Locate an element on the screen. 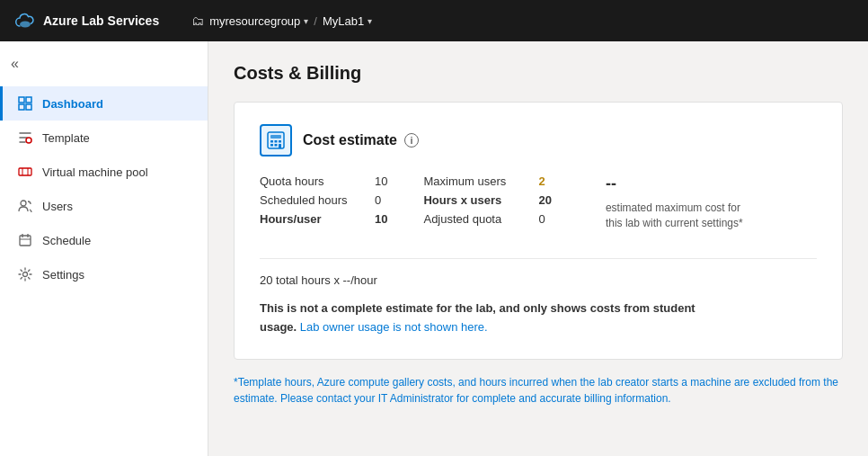 The width and height of the screenshot is (868, 456). sidebar-item-dashboard: Dashboard is located at coordinates (104, 103).